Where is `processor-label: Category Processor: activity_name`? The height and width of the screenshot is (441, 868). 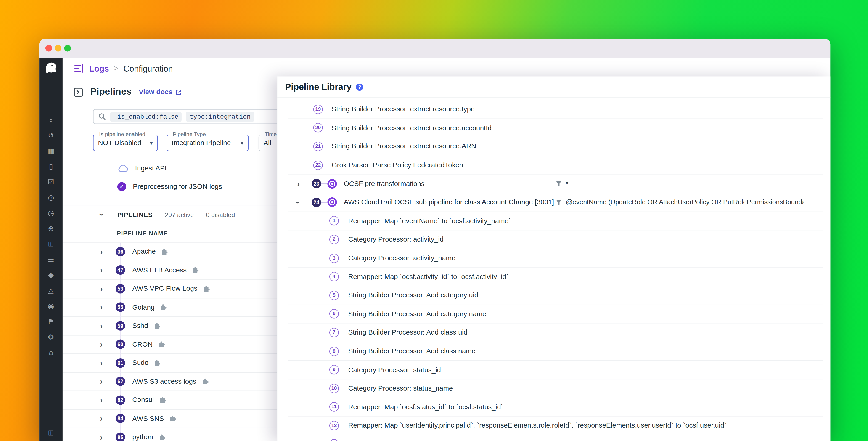 processor-label: Category Processor: activity_name is located at coordinates (402, 258).